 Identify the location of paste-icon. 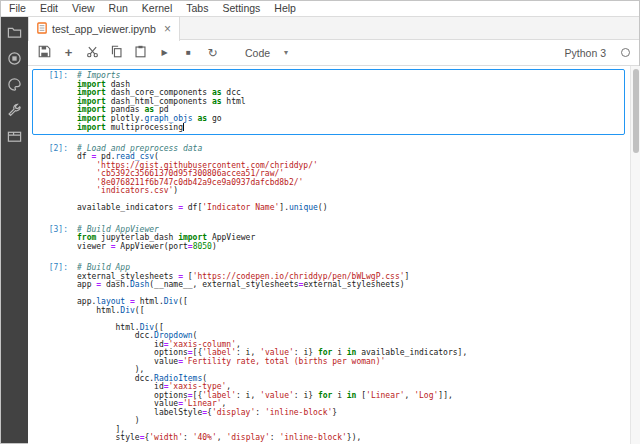
(140, 53).